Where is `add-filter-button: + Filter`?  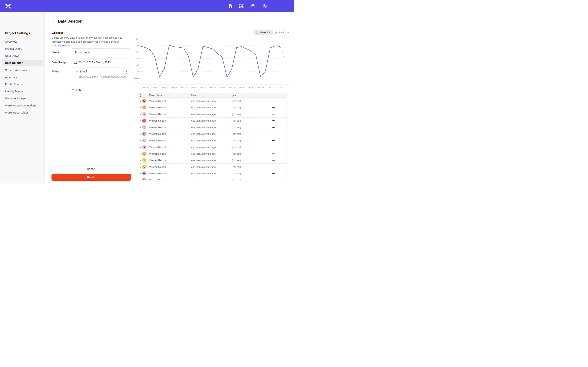
add-filter-button: + Filter is located at coordinates (77, 90).